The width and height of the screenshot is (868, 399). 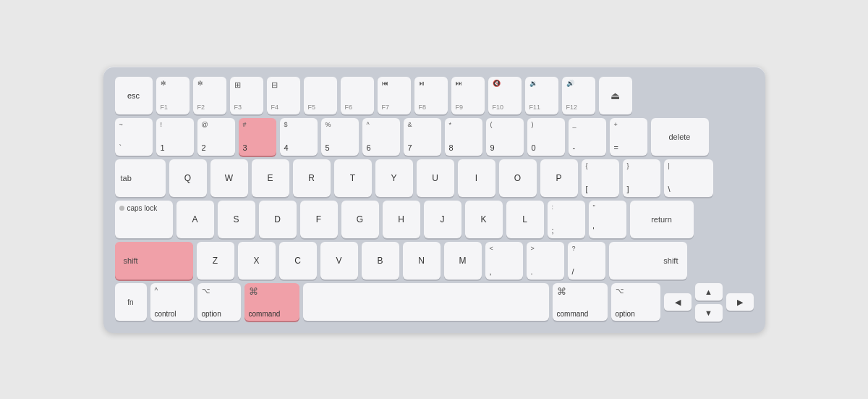 What do you see at coordinates (271, 178) in the screenshot?
I see `key-e: E` at bounding box center [271, 178].